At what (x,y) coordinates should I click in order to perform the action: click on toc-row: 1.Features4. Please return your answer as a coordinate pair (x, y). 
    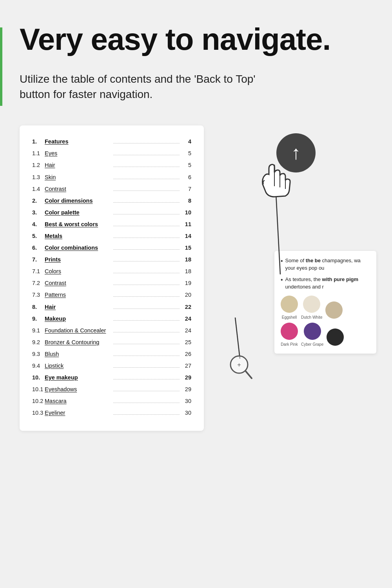
    Looking at the image, I should click on (112, 142).